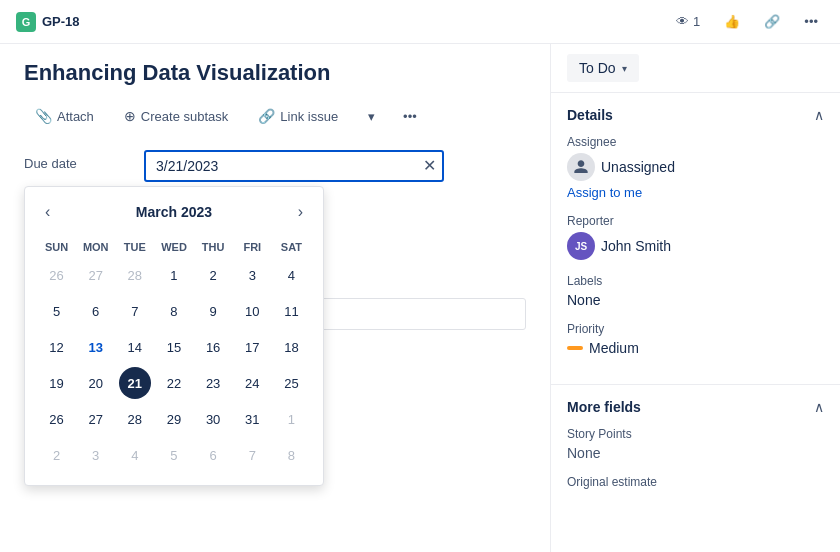 The image size is (840, 552). Describe the element at coordinates (213, 347) in the screenshot. I see `calendar-day: 16` at that location.